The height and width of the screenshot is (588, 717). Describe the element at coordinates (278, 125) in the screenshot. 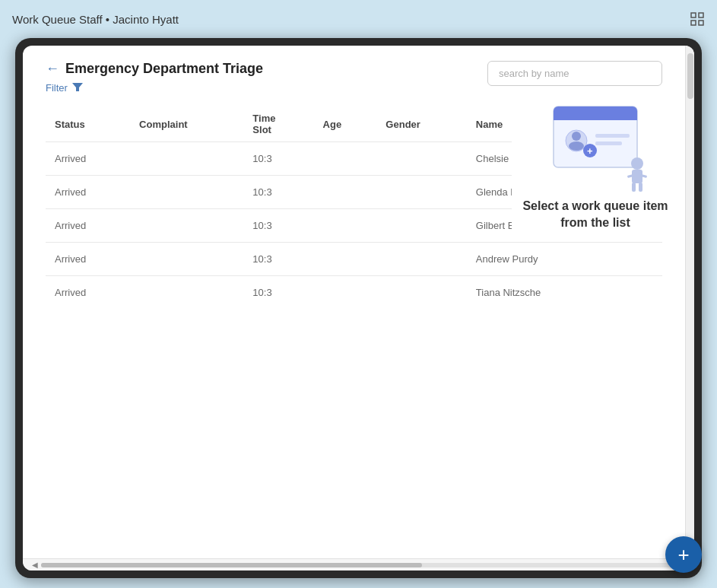

I see `col-timeslot: TimeSlot` at that location.